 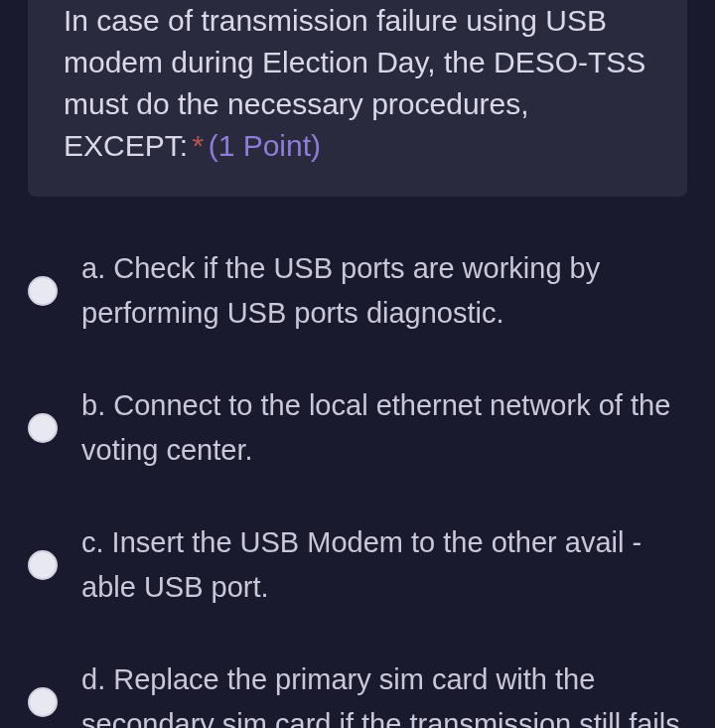 What do you see at coordinates (384, 428) in the screenshot?
I see `option-label-b: b. Connect to the local ethernet network…` at bounding box center [384, 428].